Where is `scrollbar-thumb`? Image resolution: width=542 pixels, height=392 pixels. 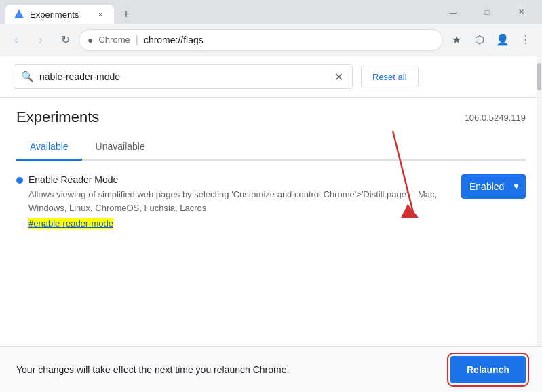 scrollbar-thumb is located at coordinates (539, 77).